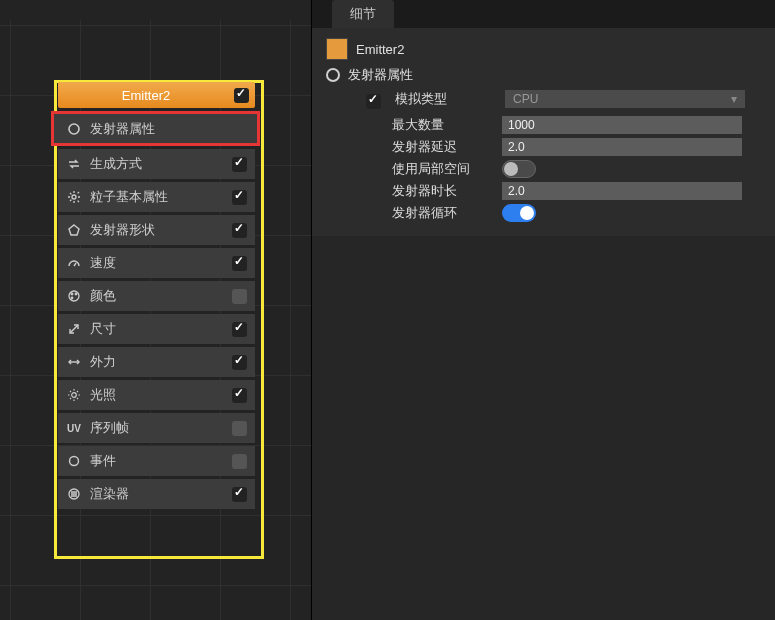 The image size is (775, 620). I want to click on module-label: 颜色, so click(161, 296).